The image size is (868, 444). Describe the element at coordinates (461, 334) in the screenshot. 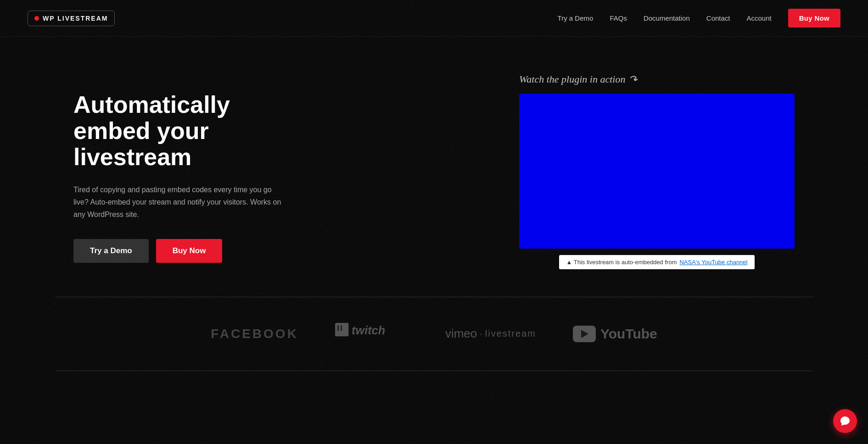

I see `vimeo-text: vimeo` at that location.